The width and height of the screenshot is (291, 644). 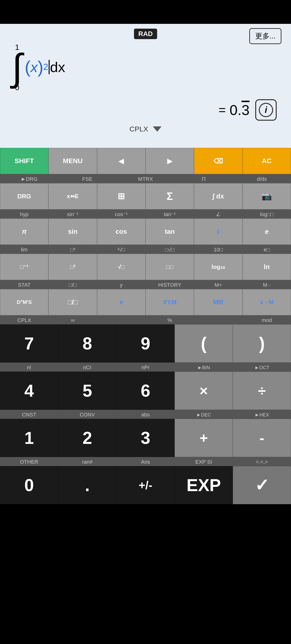 What do you see at coordinates (170, 214) in the screenshot?
I see `tan-inv-sub: tan⁻¹` at bounding box center [170, 214].